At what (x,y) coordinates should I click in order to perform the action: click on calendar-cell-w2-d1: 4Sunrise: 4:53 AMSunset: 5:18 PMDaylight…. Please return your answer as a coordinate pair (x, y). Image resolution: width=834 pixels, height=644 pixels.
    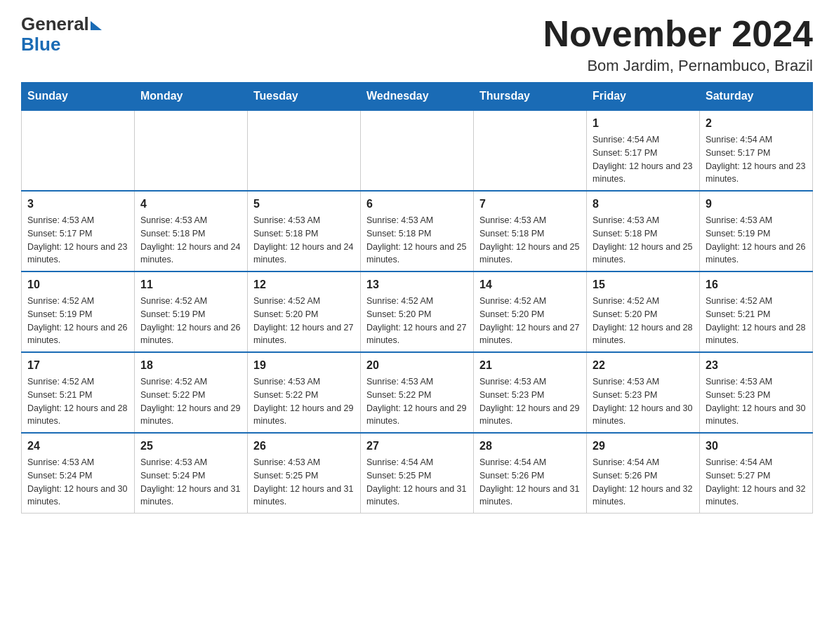
    Looking at the image, I should click on (191, 232).